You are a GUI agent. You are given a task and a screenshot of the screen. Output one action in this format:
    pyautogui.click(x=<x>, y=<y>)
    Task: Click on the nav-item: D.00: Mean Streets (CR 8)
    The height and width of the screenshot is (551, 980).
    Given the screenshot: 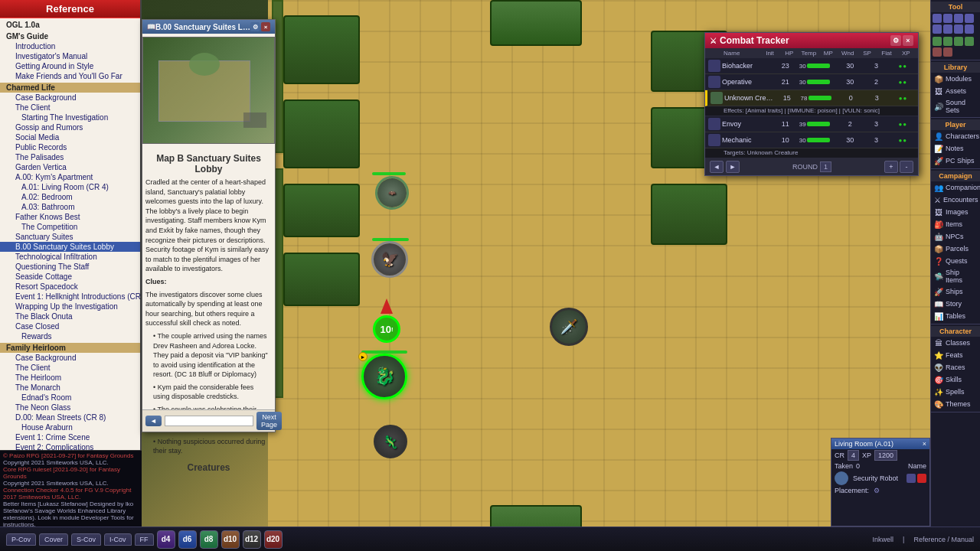 What is the action you would take?
    pyautogui.click(x=70, y=418)
    